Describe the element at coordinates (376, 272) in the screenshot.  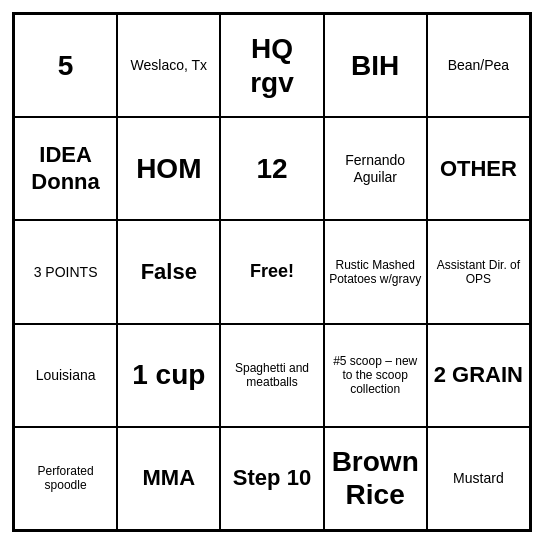
I see `bingo-cell-r2c3: Rustic Mashed Potatoes w/gravy` at that location.